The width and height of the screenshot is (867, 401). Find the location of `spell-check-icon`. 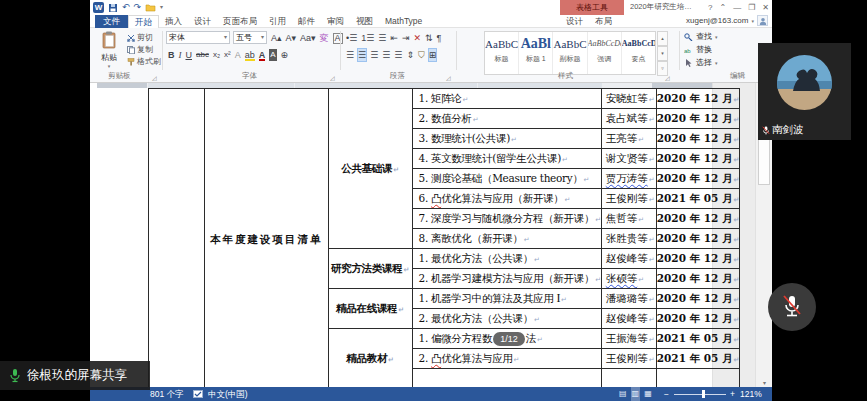

spell-check-icon is located at coordinates (198, 394).